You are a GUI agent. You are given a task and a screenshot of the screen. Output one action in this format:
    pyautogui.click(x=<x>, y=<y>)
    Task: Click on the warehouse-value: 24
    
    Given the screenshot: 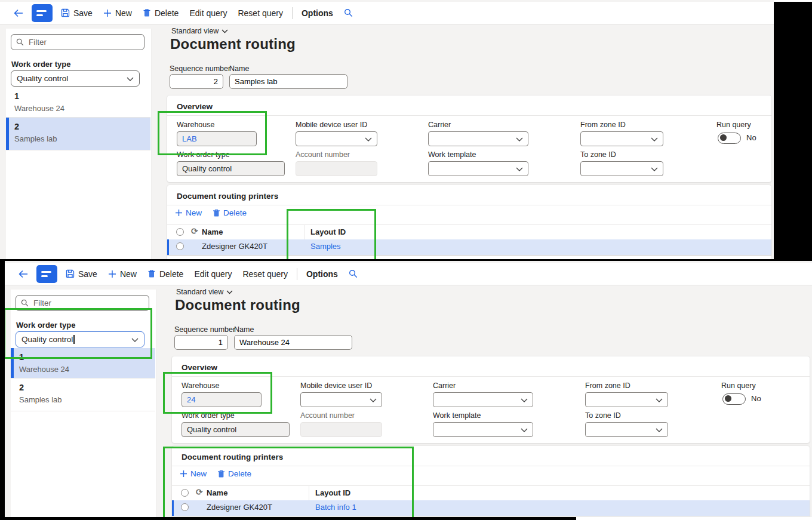 What is the action you would take?
    pyautogui.click(x=191, y=400)
    